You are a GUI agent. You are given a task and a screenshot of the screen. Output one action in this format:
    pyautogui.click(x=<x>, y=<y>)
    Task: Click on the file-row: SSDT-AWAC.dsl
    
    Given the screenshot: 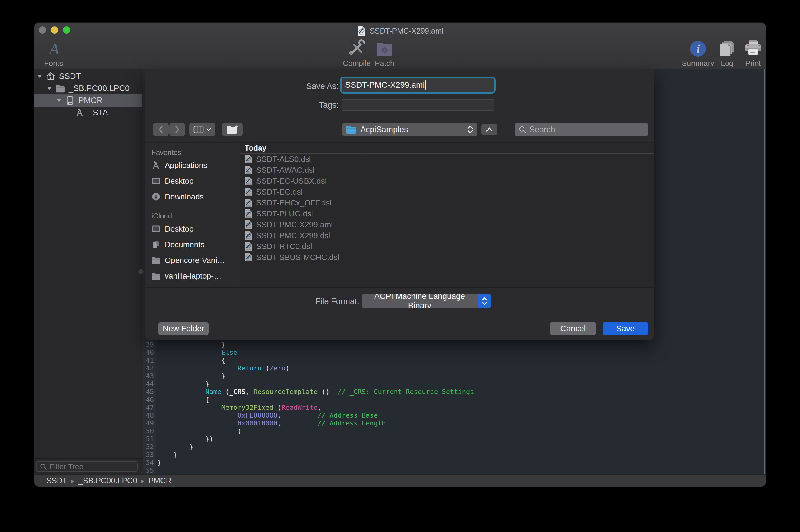 What is the action you would take?
    pyautogui.click(x=447, y=170)
    